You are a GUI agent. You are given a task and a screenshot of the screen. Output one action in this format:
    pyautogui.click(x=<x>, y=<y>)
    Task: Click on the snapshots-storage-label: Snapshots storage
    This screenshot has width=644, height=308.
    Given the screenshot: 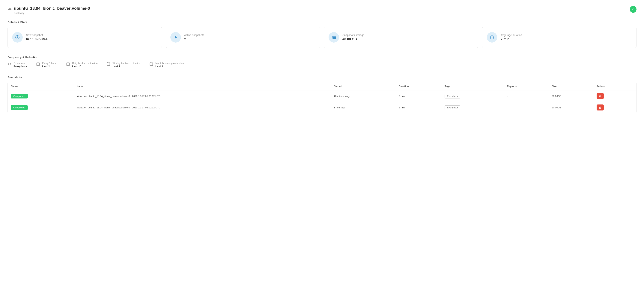 What is the action you would take?
    pyautogui.click(x=354, y=35)
    